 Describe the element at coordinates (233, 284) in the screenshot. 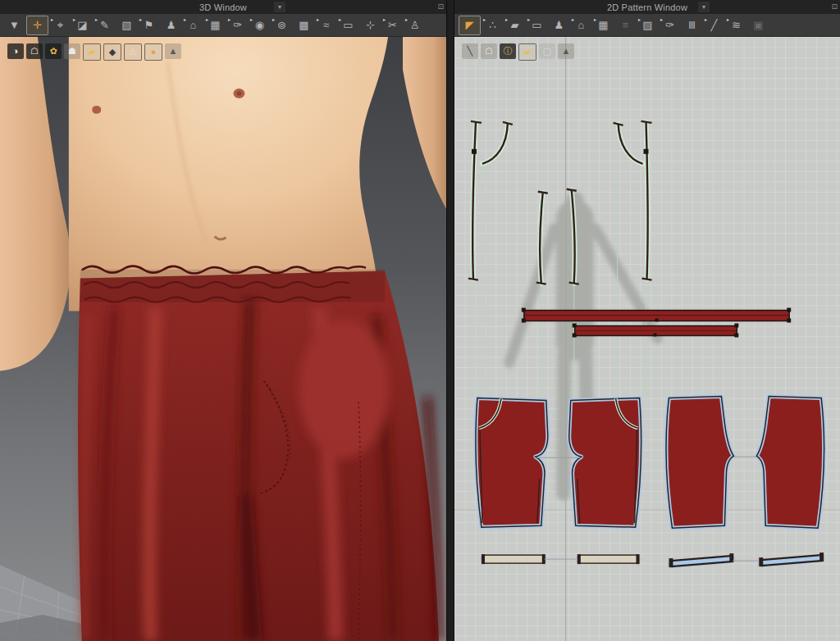

I see `elastic-waistband` at that location.